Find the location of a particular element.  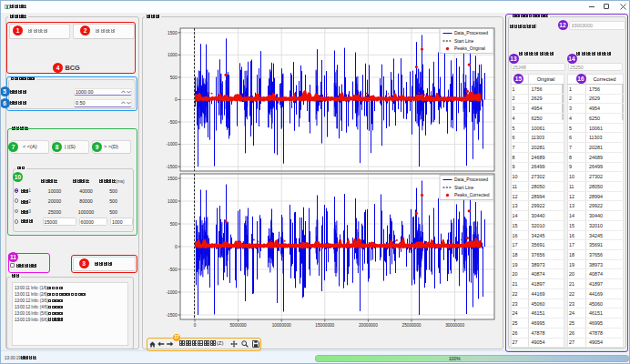

svg-text: 5000000 is located at coordinates (239, 326).